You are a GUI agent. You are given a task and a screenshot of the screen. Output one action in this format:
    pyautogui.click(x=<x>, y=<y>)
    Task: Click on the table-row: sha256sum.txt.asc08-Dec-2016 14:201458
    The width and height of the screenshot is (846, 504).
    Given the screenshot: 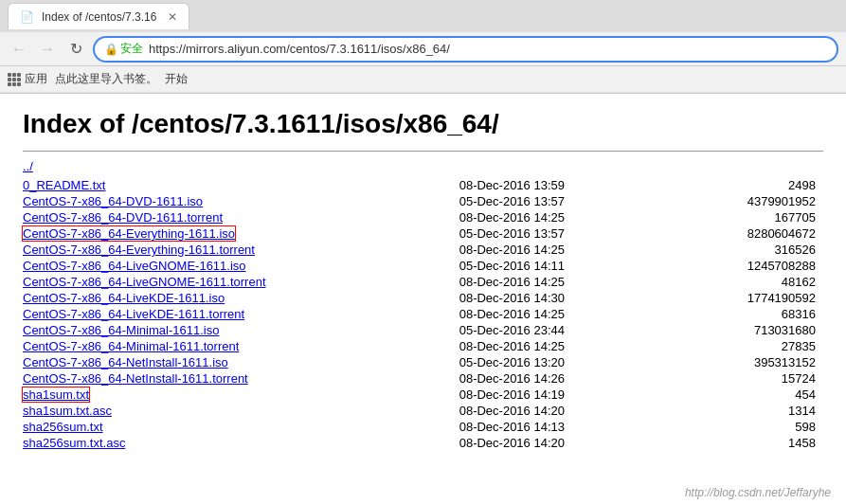 What is the action you would take?
    pyautogui.click(x=423, y=443)
    